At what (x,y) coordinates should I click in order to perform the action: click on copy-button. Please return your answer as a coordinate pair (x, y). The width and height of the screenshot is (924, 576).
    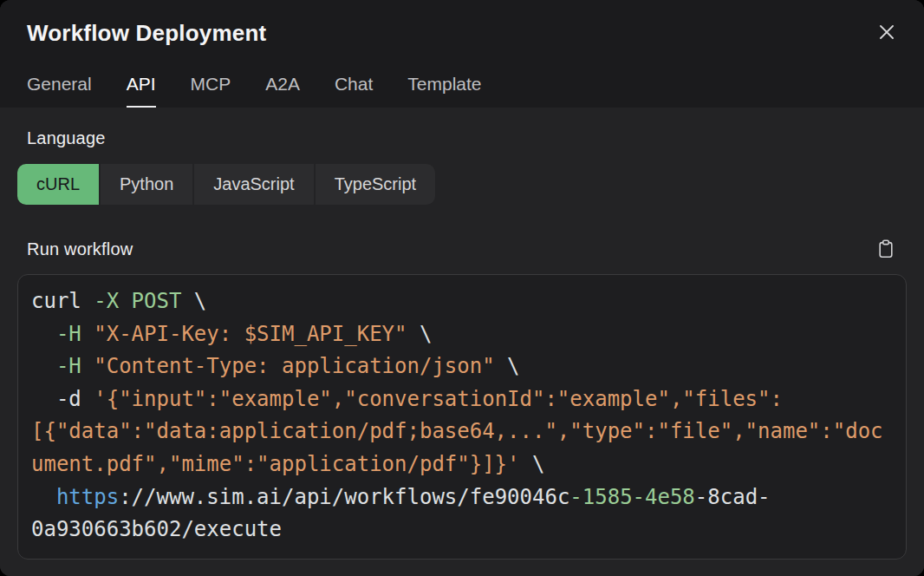
    Looking at the image, I should click on (886, 249).